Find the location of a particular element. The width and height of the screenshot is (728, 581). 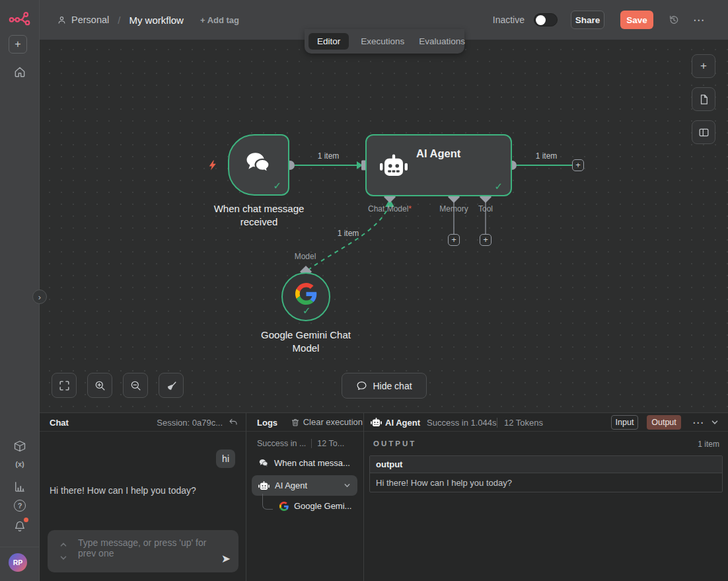

zoom-in-button is located at coordinates (100, 385).